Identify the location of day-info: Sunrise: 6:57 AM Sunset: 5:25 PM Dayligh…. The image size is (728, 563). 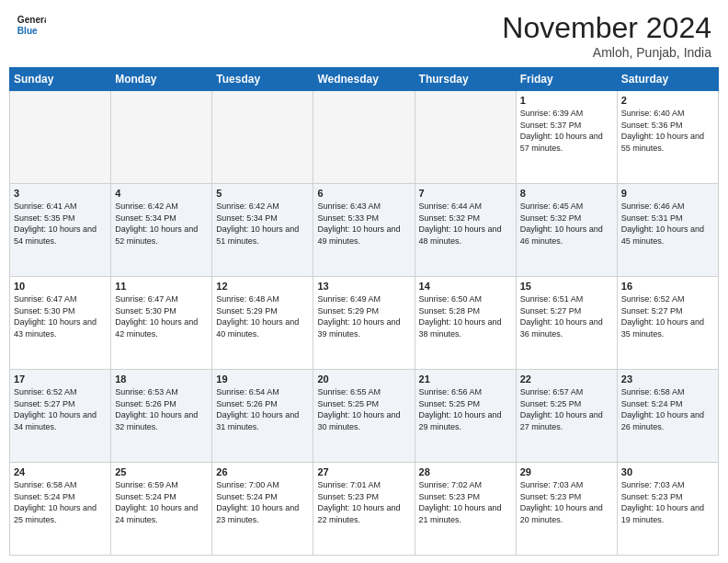
(566, 409).